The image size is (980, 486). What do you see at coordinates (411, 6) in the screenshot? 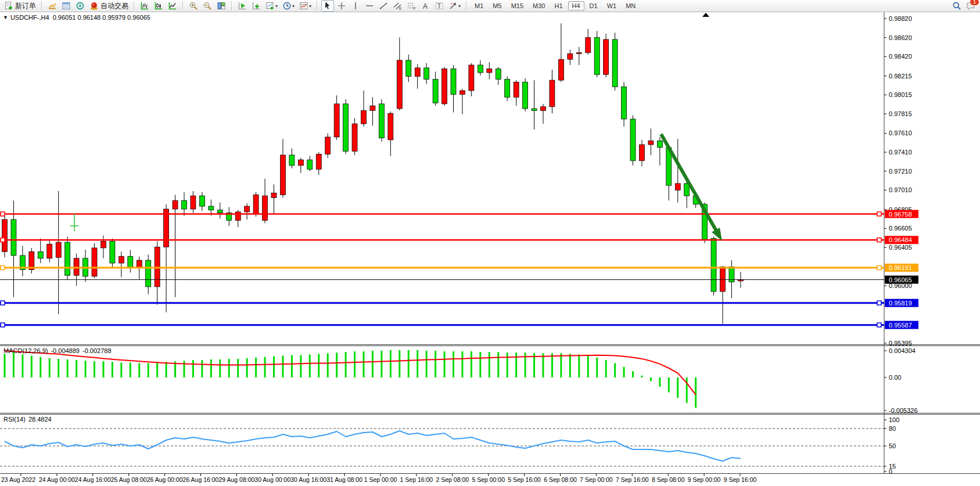
I see `fibonacci-button: F` at bounding box center [411, 6].